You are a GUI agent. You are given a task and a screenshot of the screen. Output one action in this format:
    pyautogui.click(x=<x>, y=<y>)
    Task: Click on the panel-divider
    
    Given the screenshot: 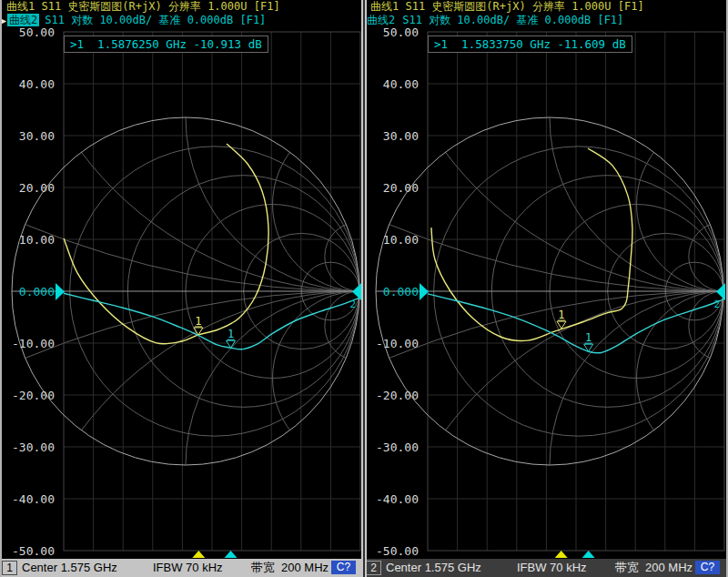 What is the action you would take?
    pyautogui.click(x=364, y=288)
    